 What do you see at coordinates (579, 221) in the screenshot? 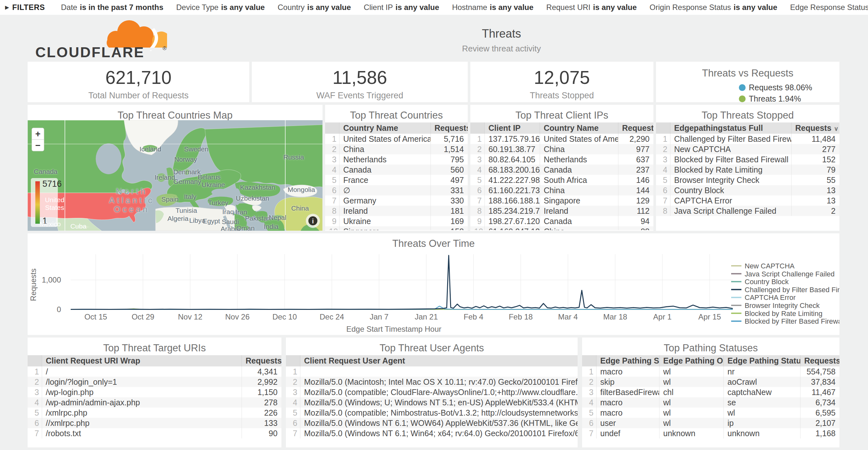
I see `table-cell: Canada` at bounding box center [579, 221].